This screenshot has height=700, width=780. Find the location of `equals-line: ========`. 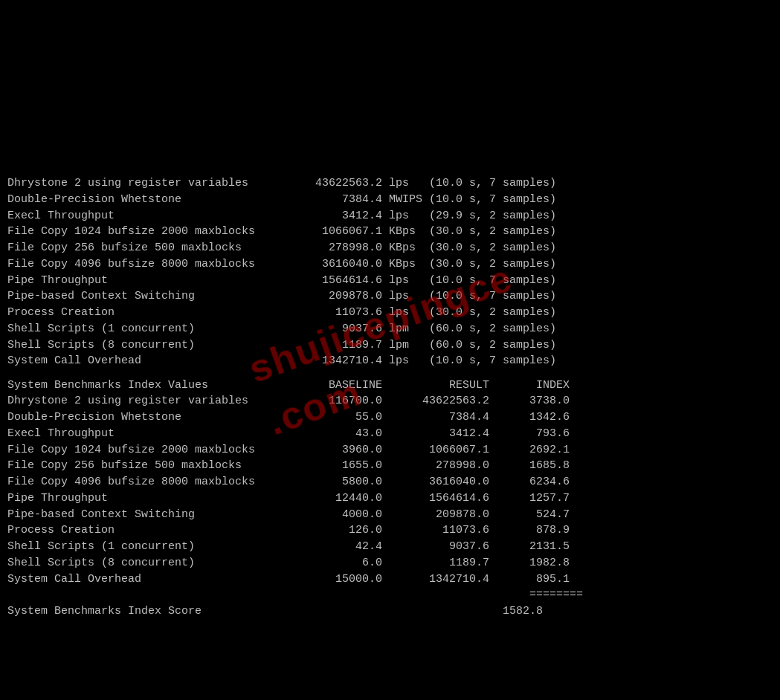

equals-line: ======== is located at coordinates (295, 594).